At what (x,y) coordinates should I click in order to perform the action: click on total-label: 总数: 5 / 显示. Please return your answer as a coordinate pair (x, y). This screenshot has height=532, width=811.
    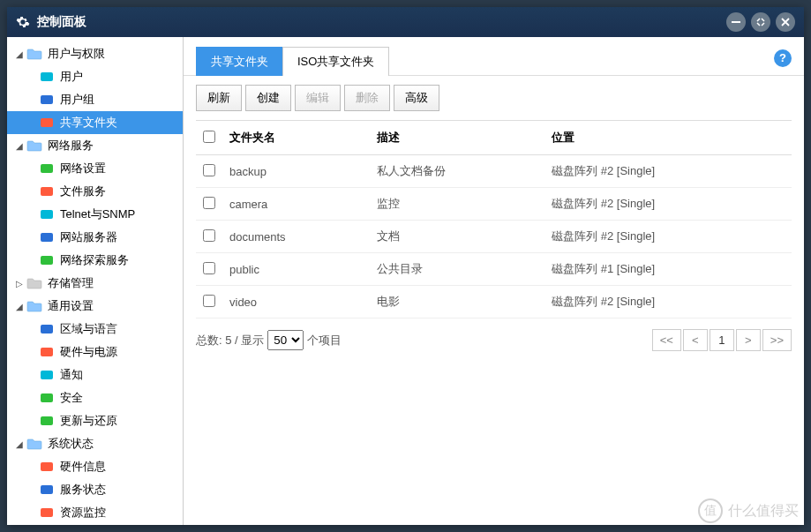
    Looking at the image, I should click on (229, 341).